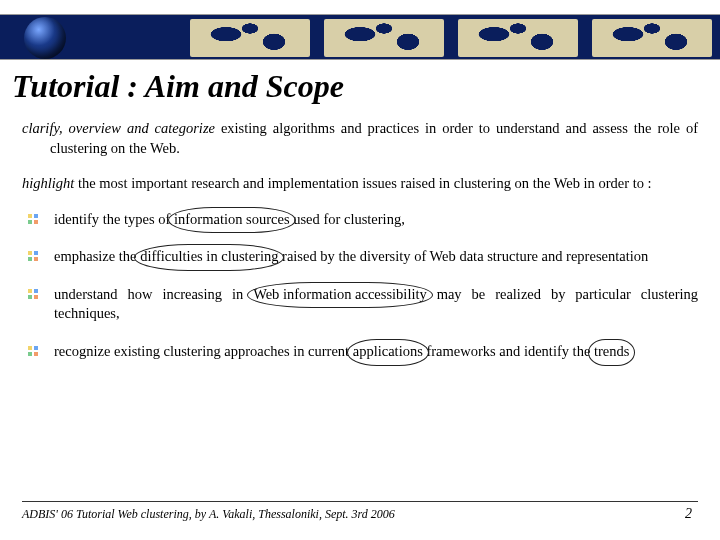 The image size is (720, 540). Describe the element at coordinates (374, 352) in the screenshot. I see `list-item: recognize existing clustering approaches…` at that location.